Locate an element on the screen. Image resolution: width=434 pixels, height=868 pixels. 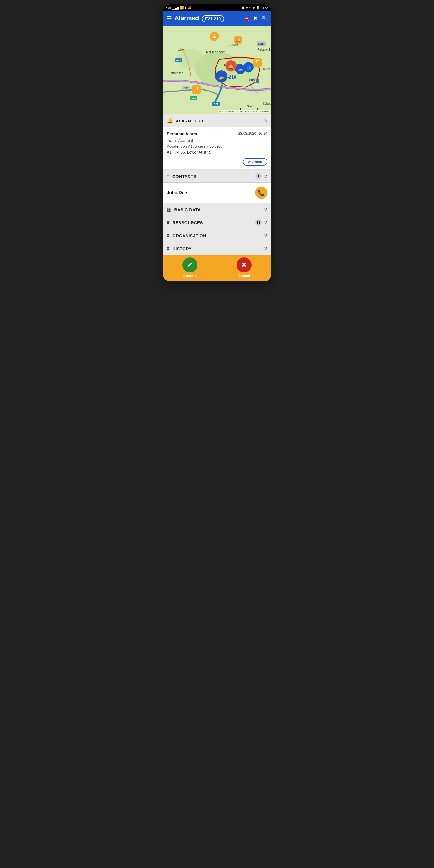
commit-action: ✔ Commit is located at coordinates (190, 268).